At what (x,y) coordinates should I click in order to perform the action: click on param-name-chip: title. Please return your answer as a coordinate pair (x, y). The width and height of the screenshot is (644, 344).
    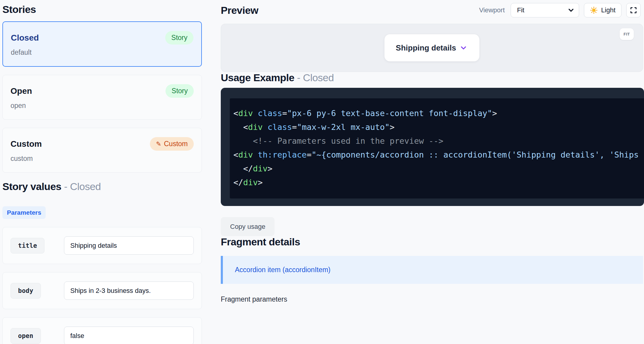
    Looking at the image, I should click on (28, 246).